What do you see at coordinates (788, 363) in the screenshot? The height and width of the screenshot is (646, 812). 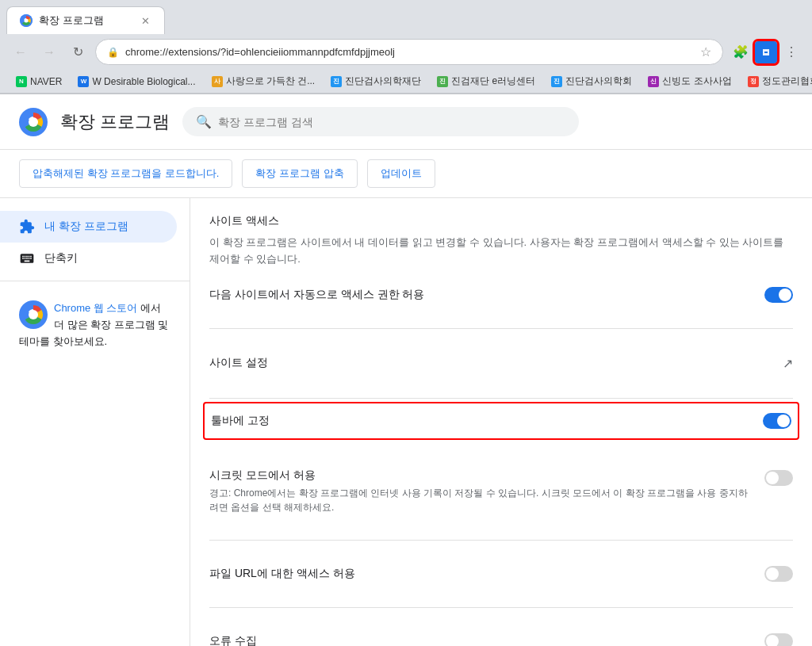 I see `external-link-icon: ↗` at bounding box center [788, 363].